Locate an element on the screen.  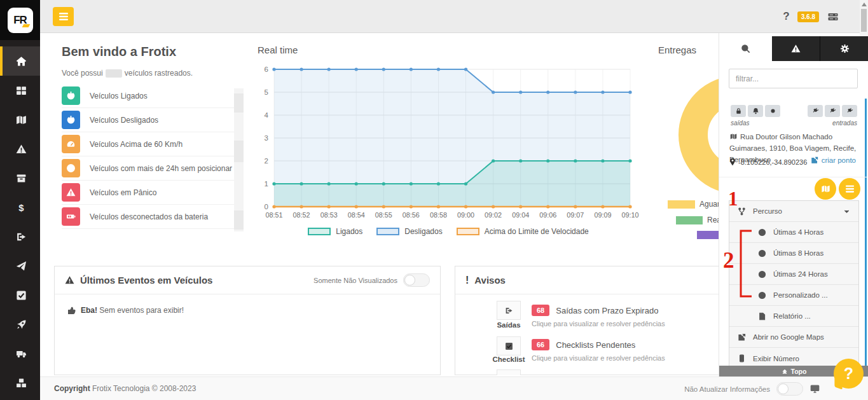
realtime-title: Real time is located at coordinates (448, 50).